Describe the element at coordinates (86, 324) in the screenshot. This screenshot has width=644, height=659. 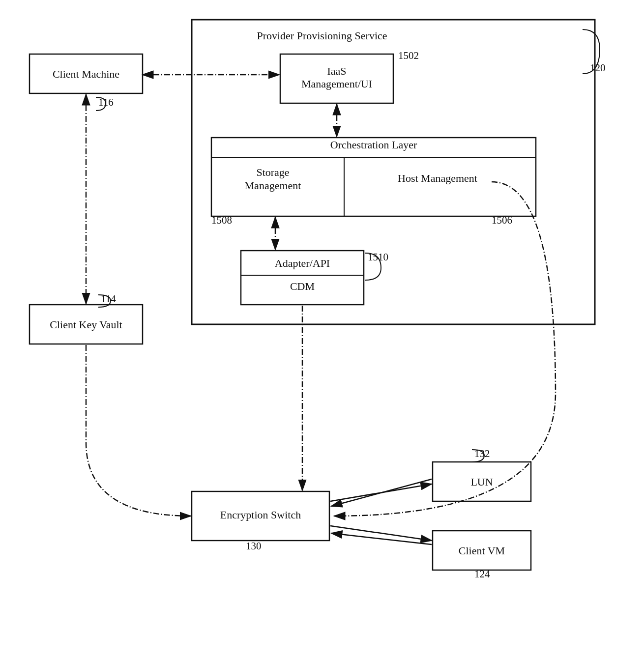
I see `client-key-vault-label: Client Key Vault` at that location.